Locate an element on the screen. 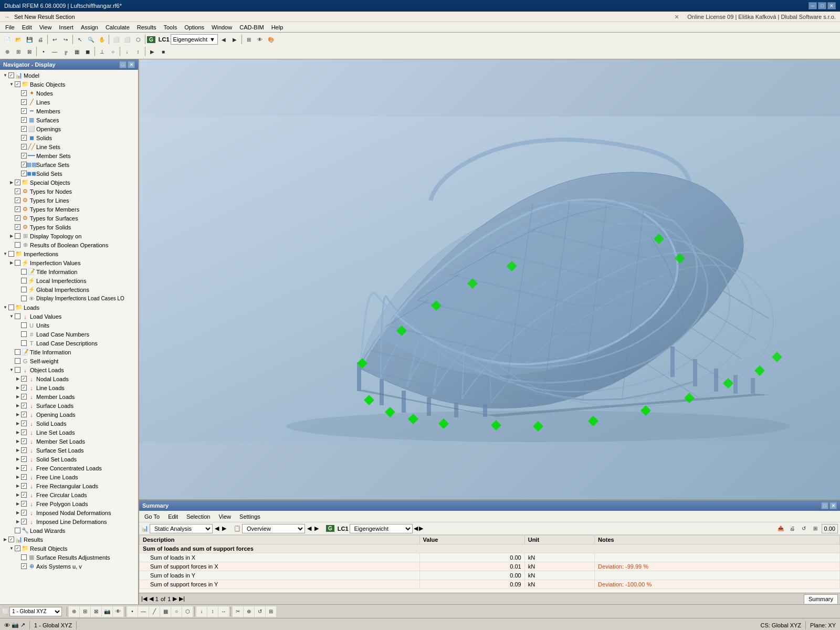 Image resolution: width=840 pixels, height=630 pixels. navigator-header-buttons: □ ✕ is located at coordinates (127, 65).